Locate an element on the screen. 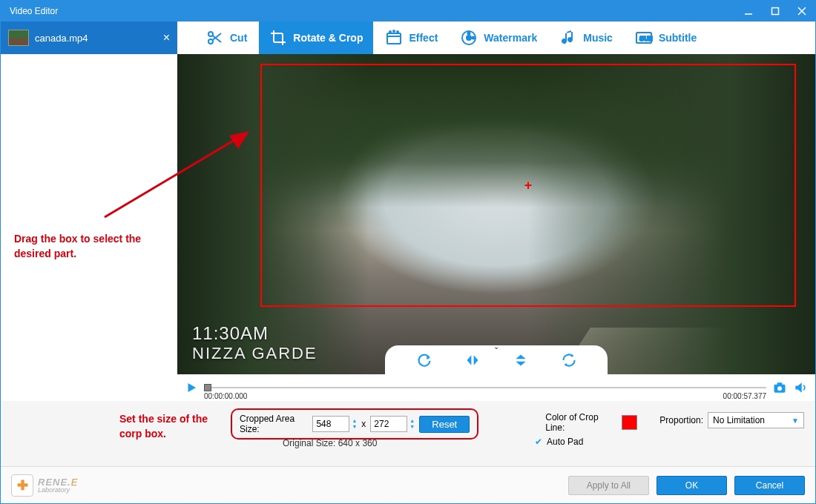 The width and height of the screenshot is (816, 504). timeline: 00:00:00.000 00:00:57.377 is located at coordinates (496, 388).